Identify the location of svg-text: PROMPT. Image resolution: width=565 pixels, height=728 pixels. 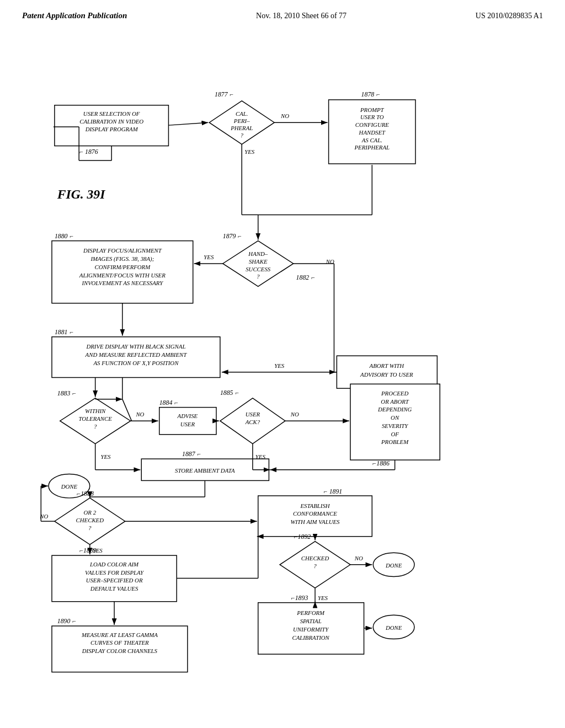
(372, 110).